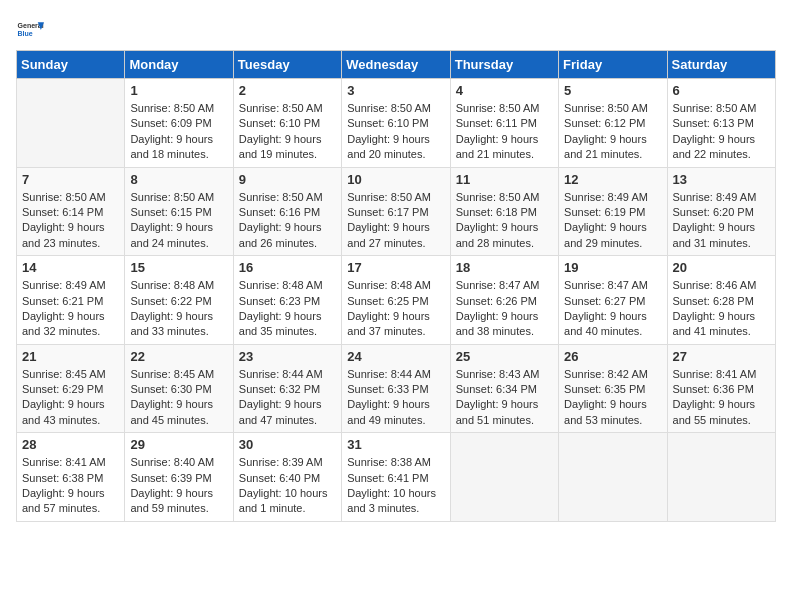  I want to click on sunrise-text: Sunrise: 8:39 AM, so click(288, 462).